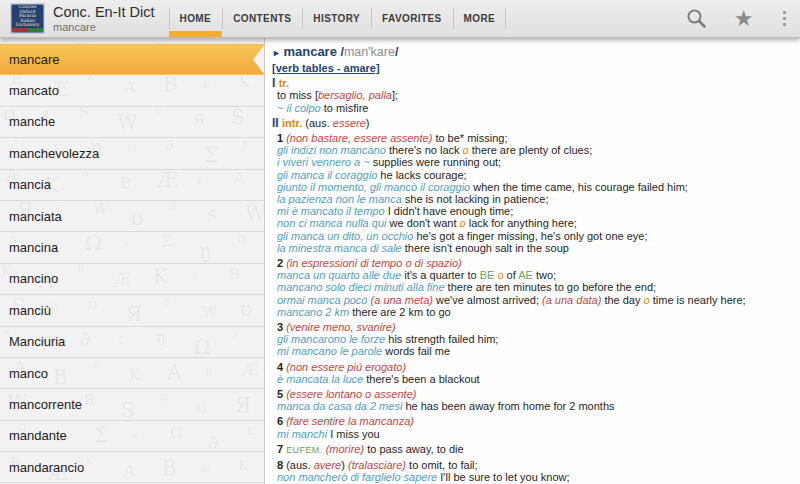 Image resolution: width=800 pixels, height=484 pixels. Describe the element at coordinates (282, 263) in the screenshot. I see `text-segment: 2` at that location.